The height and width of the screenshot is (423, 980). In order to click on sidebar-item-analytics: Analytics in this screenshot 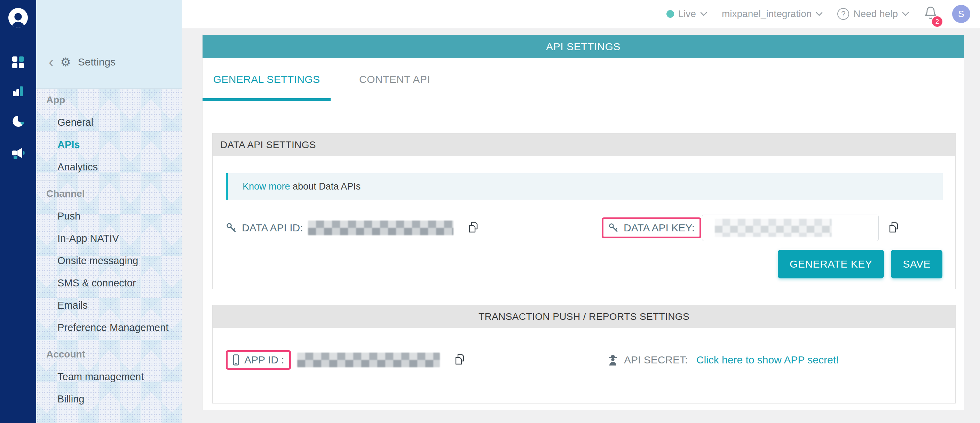, I will do `click(109, 167)`.